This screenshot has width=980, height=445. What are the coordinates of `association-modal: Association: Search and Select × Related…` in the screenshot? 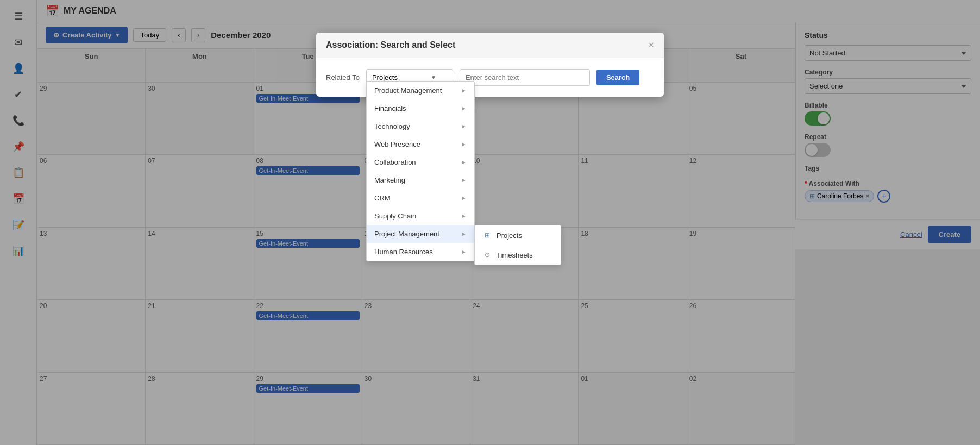 It's located at (490, 65).